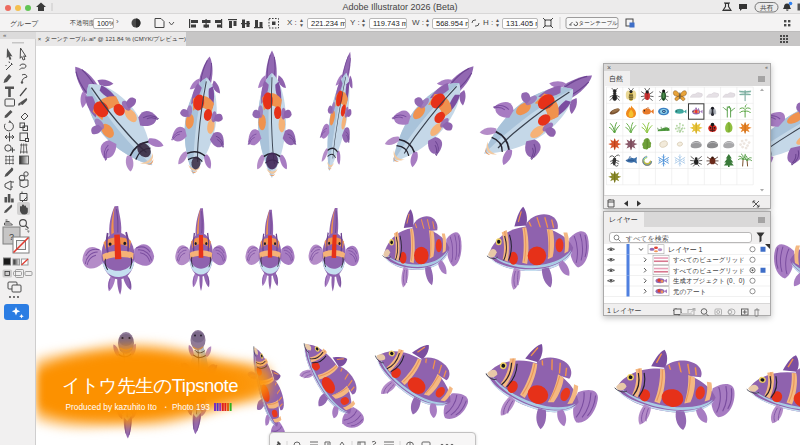 Image resolution: width=800 pixels, height=445 pixels. What do you see at coordinates (685, 250) in the screenshot?
I see `svg-text: レイヤー 1` at bounding box center [685, 250].